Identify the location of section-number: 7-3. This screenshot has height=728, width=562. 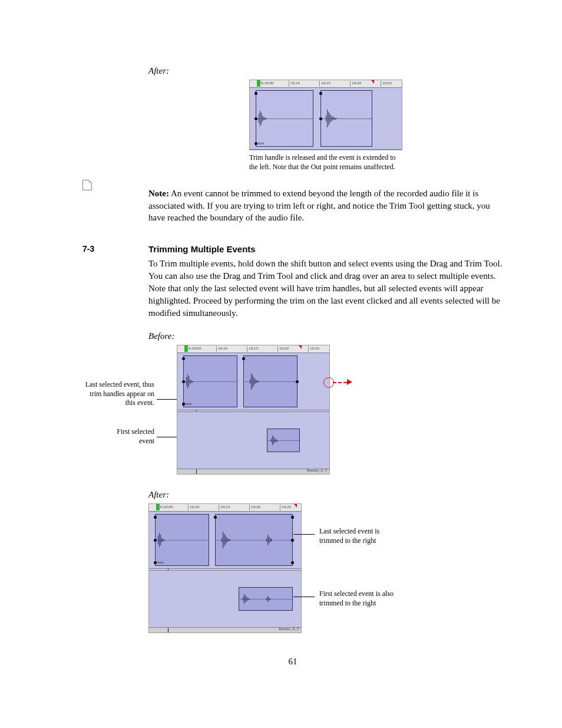
(115, 249).